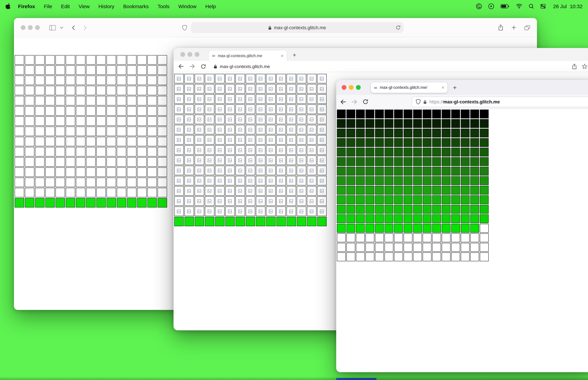 This screenshot has height=380, width=588. What do you see at coordinates (211, 6) in the screenshot?
I see `menu-help: Help` at bounding box center [211, 6].